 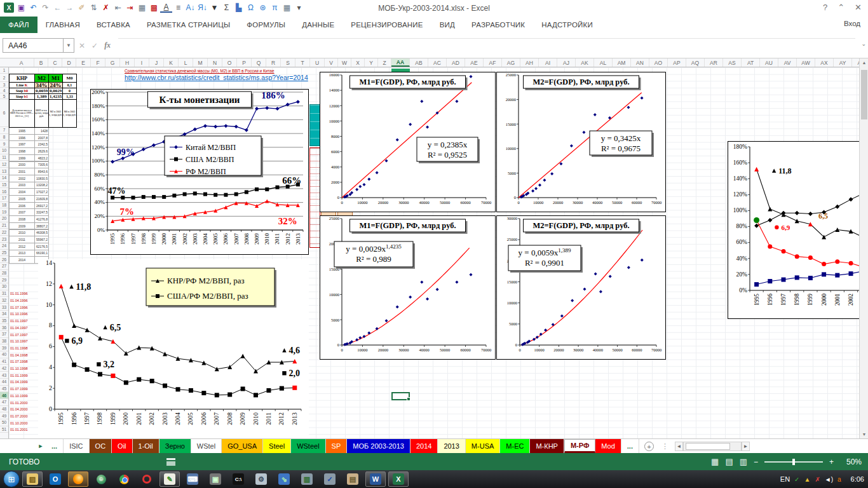 I want to click on row-header-42: 42, so click(x=4, y=369).